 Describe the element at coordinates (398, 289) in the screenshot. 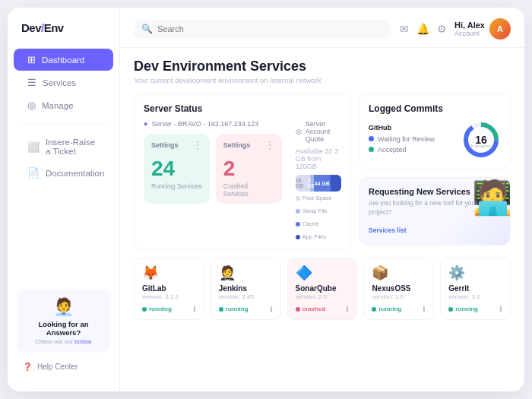

I see `service-card-nexus: 📦 NexusOSS version: 1.0 running ℹ` at that location.